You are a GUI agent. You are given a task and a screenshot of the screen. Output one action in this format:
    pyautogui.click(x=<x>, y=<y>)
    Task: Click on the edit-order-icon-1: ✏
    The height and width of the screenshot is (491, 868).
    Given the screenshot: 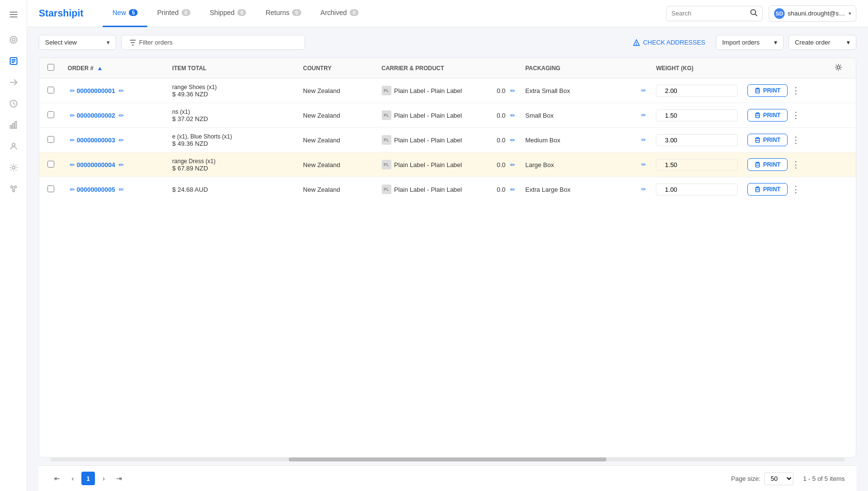 What is the action you would take?
    pyautogui.click(x=73, y=115)
    